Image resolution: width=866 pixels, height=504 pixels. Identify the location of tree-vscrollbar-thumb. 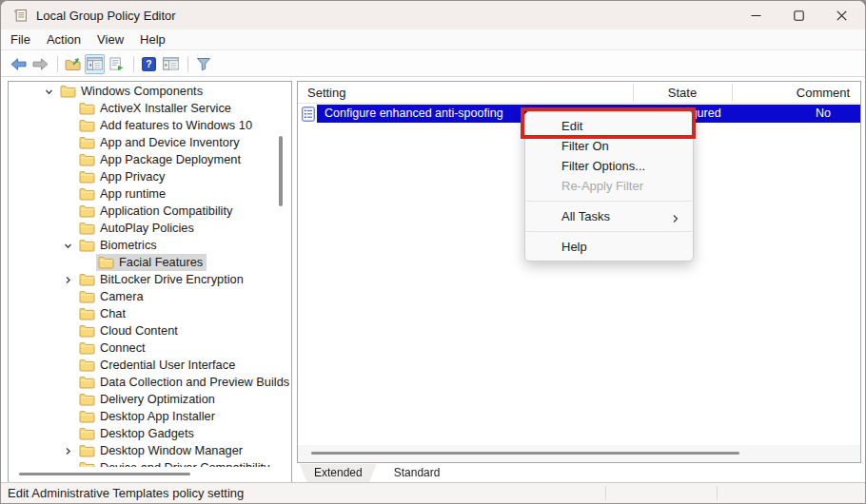
(281, 171).